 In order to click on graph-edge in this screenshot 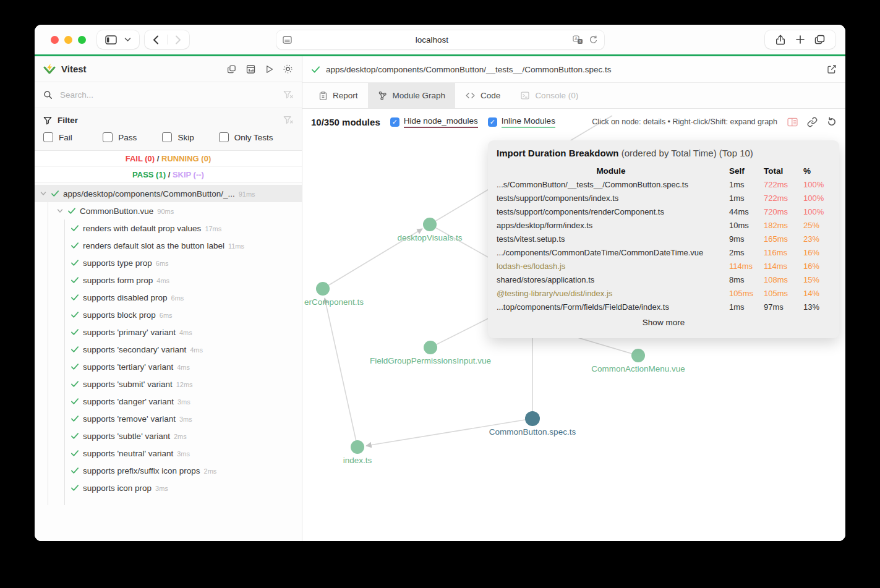, I will do `click(341, 372)`.